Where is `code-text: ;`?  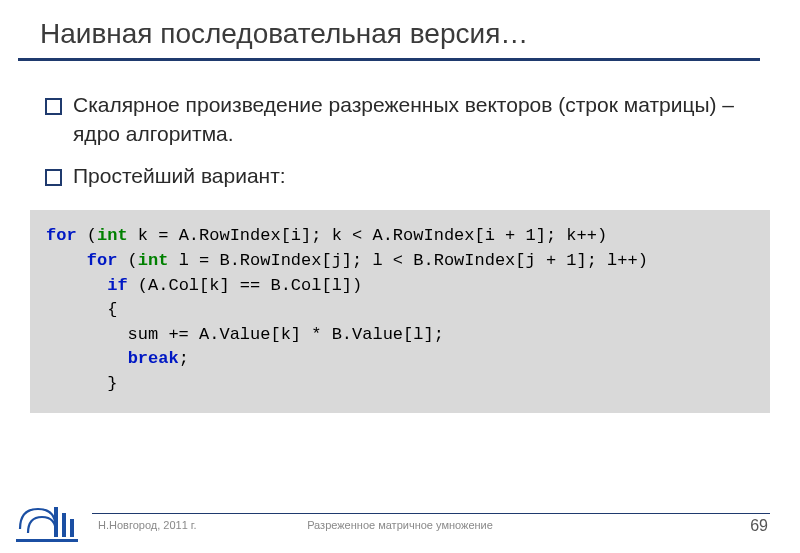
code-text: ; is located at coordinates (184, 358).